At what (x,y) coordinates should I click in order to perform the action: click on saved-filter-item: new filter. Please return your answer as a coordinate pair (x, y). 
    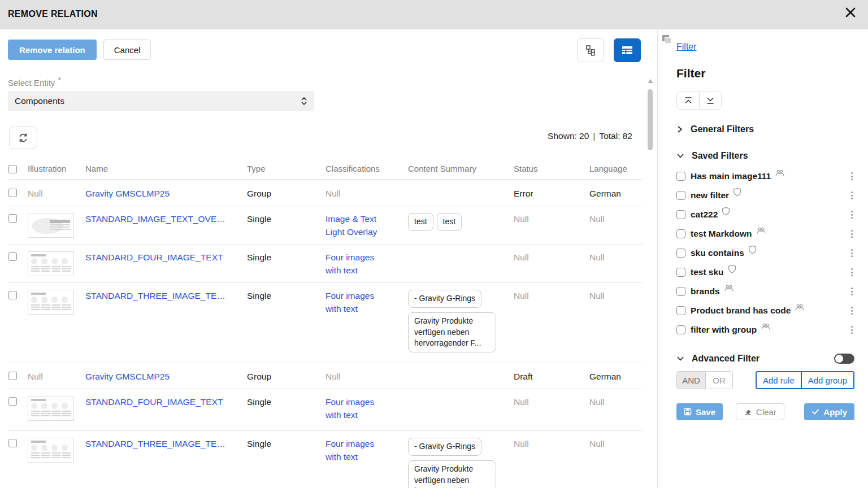
    Looking at the image, I should click on (765, 195).